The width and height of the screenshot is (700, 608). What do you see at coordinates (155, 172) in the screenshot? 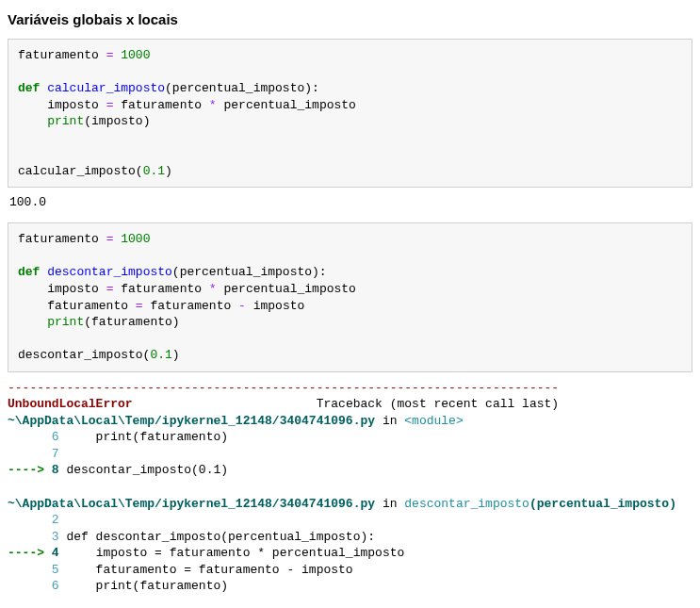
I see `c1-l8-num: 0.1` at bounding box center [155, 172].